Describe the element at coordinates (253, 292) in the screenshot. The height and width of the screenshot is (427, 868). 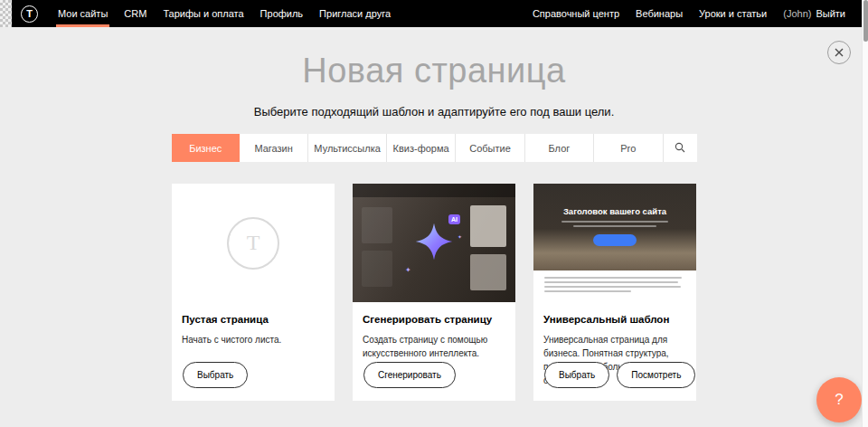
I see `card-blank-page: T Пустая страница Начать с чистого листа…` at that location.